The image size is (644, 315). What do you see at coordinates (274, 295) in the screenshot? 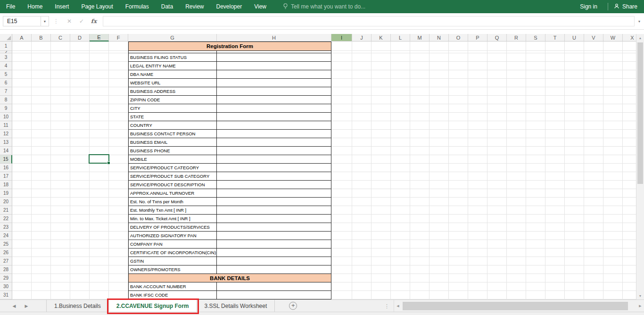
I see `field-value-cell-H31` at bounding box center [274, 295].